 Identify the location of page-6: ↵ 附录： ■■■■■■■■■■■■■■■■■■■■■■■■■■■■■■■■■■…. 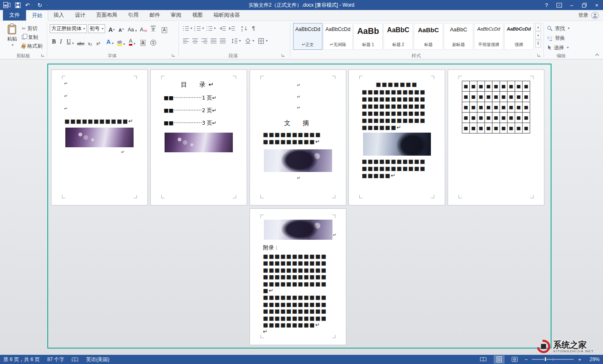
(298, 277).